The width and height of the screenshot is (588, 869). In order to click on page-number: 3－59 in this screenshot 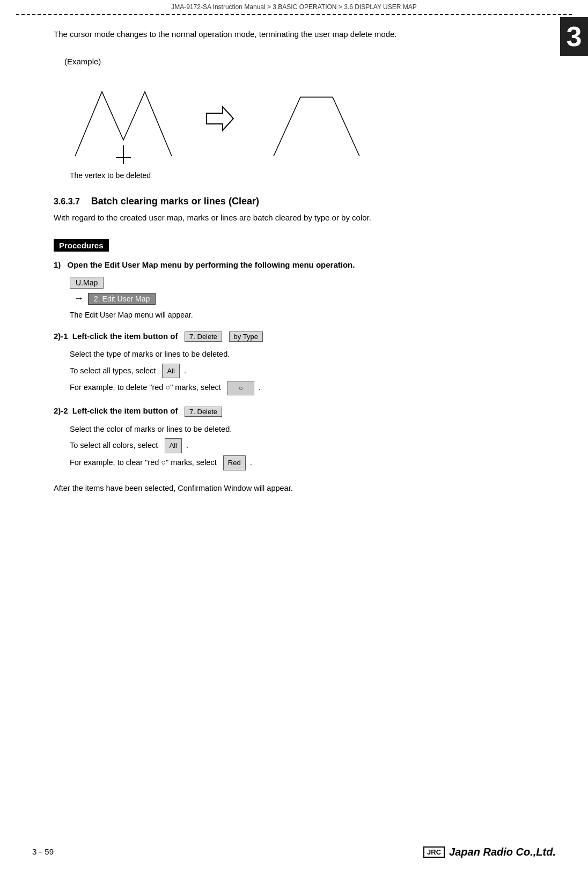, I will do `click(43, 852)`.